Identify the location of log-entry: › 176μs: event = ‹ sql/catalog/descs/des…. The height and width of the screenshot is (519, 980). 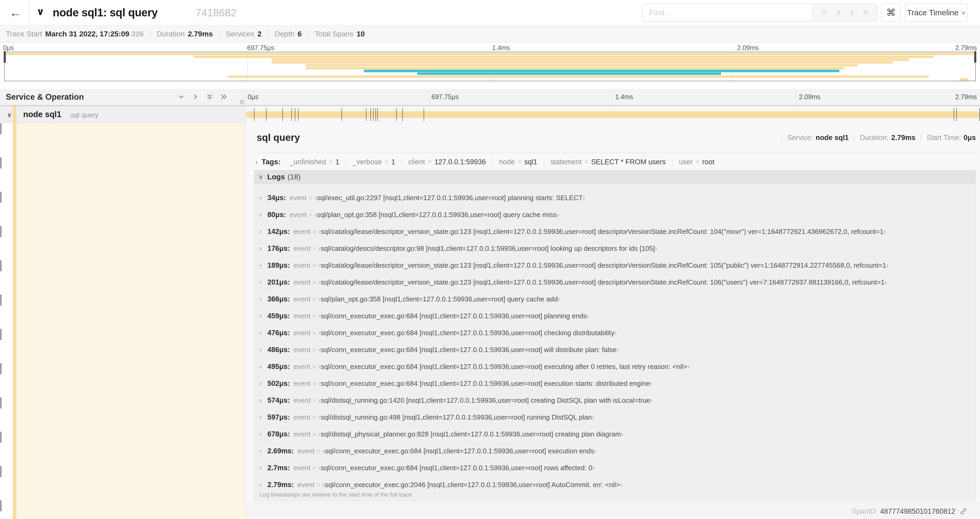
(617, 248).